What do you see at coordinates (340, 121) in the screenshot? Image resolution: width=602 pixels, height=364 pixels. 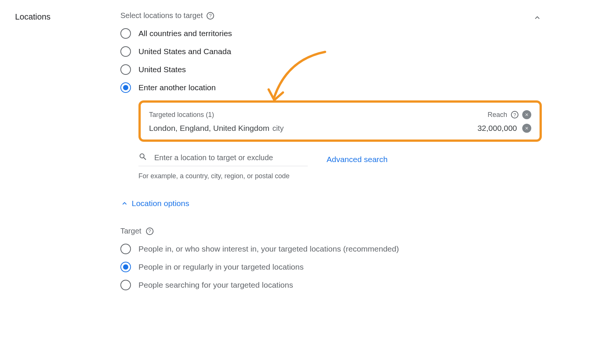 I see `targeted-locations-box: Targeted locations (1) Reach ? London, E…` at bounding box center [340, 121].